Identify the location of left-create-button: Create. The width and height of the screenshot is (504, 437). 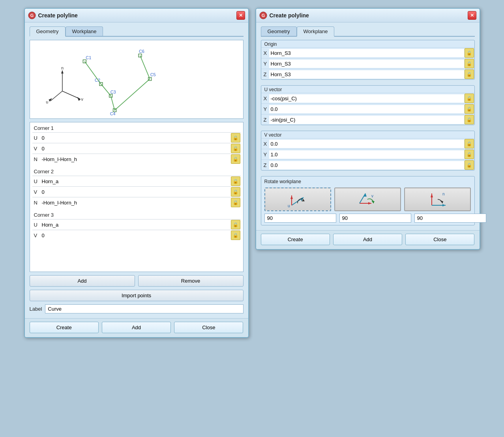
(64, 328).